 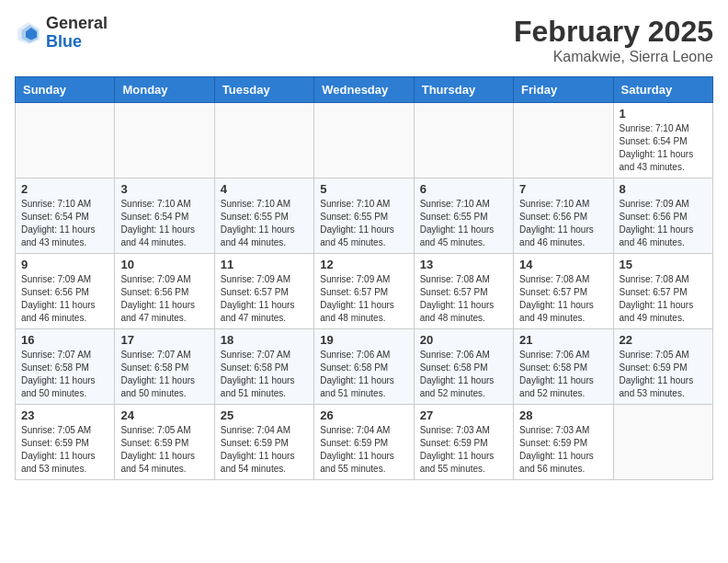 I want to click on day-number: 1, so click(x=664, y=114).